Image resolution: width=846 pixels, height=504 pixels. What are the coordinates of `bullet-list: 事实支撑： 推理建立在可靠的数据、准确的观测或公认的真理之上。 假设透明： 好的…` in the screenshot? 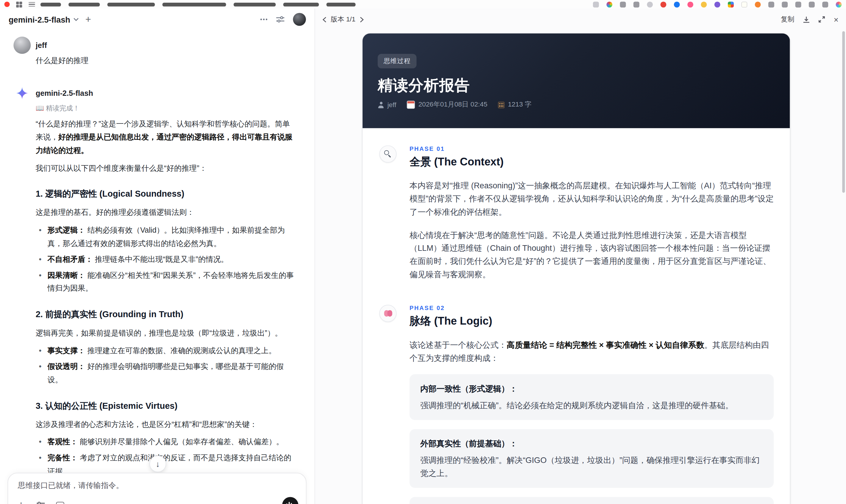 It's located at (166, 365).